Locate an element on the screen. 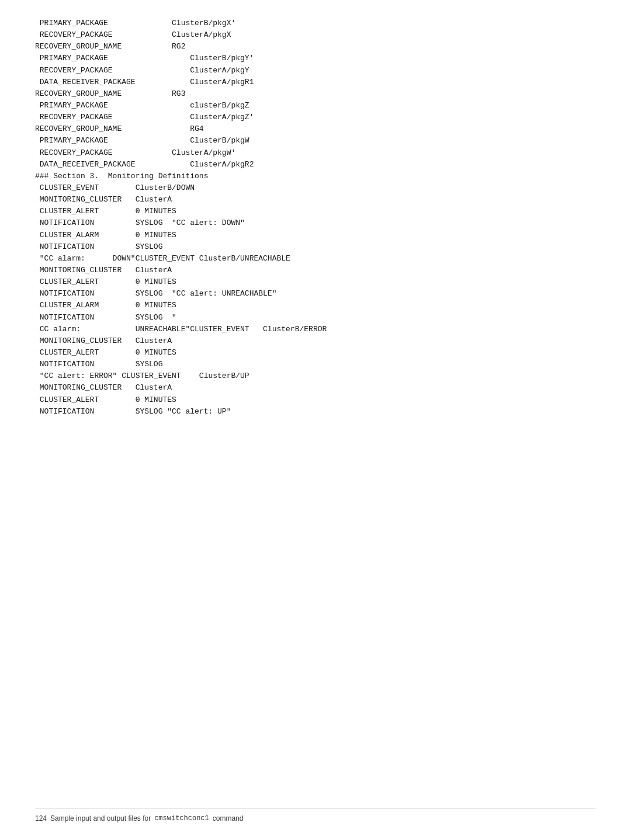  footer-page-number: 124 is located at coordinates (41, 818).